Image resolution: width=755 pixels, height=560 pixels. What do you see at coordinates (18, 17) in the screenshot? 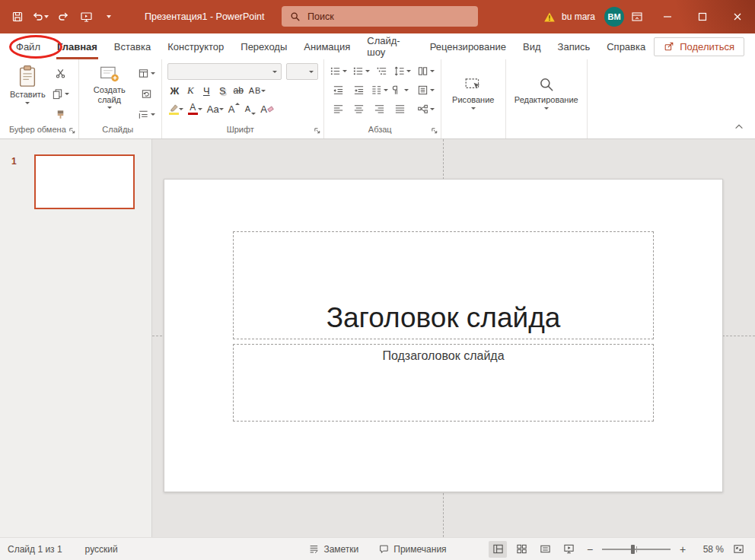
I see `save-button` at bounding box center [18, 17].